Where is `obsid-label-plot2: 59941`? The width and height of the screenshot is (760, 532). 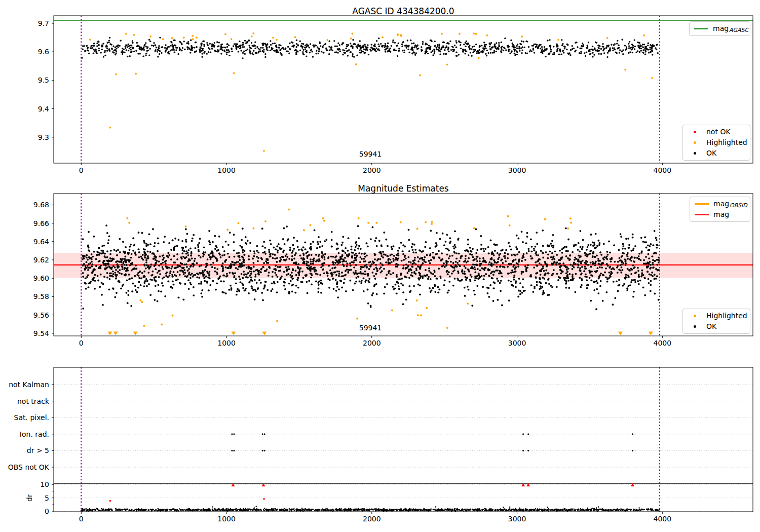 obsid-label-plot2: 59941 is located at coordinates (371, 328).